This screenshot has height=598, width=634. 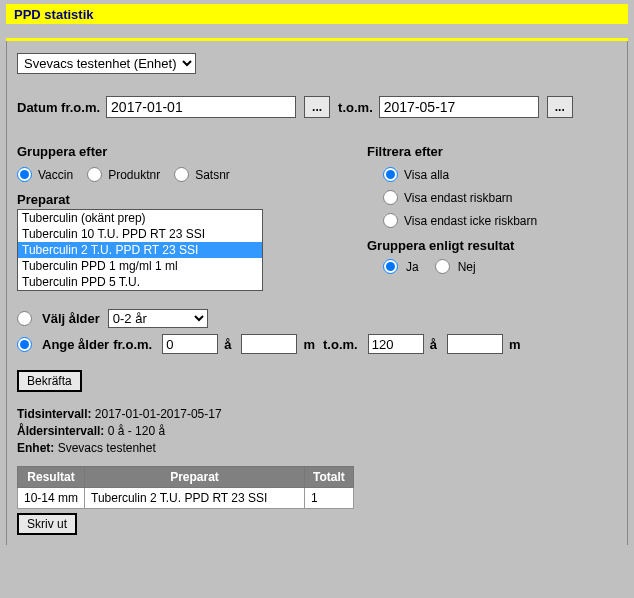 I want to click on summary-enhet-label: Enhet:, so click(x=36, y=448).